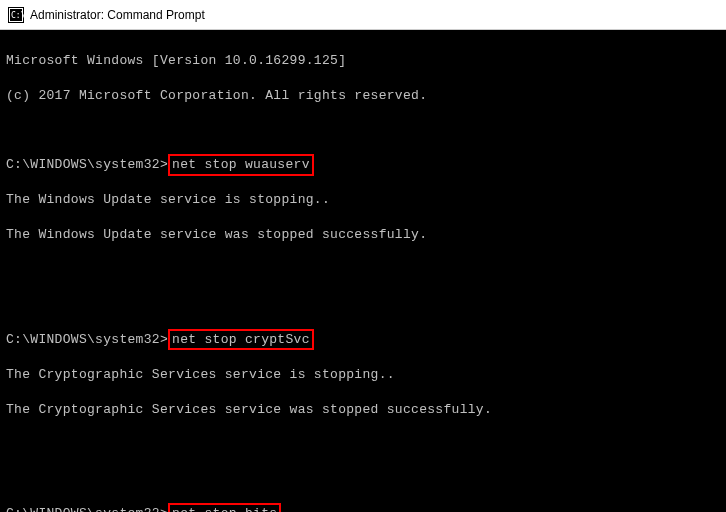 Image resolution: width=726 pixels, height=512 pixels. What do you see at coordinates (363, 200) in the screenshot?
I see `output-line: The Windows Update service is stopping..` at bounding box center [363, 200].